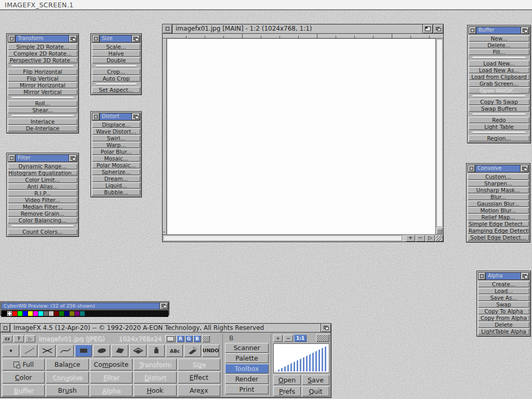  I want to click on lighttable-alpha-button: LightTable Alpha, so click(504, 331).